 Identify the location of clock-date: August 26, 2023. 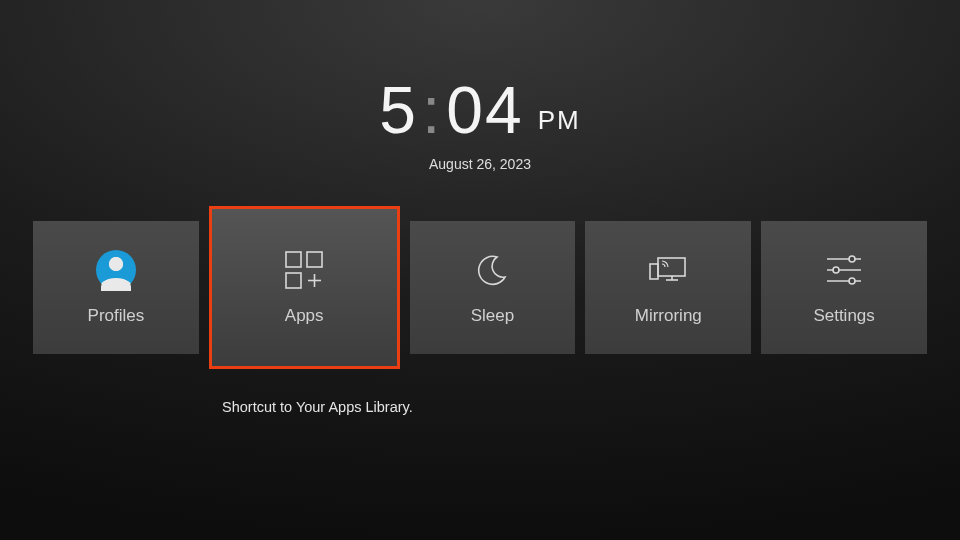
(480, 164).